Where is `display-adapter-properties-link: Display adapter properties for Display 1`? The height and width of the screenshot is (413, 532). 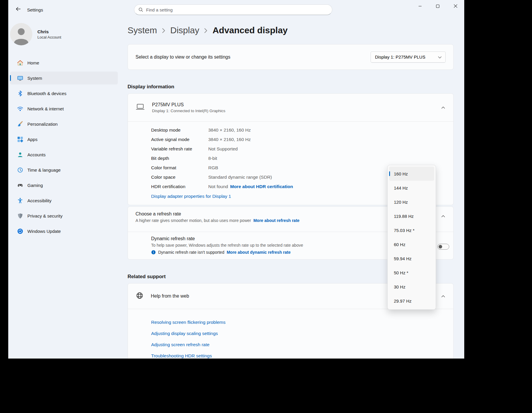 display-adapter-properties-link: Display adapter properties for Display 1 is located at coordinates (191, 196).